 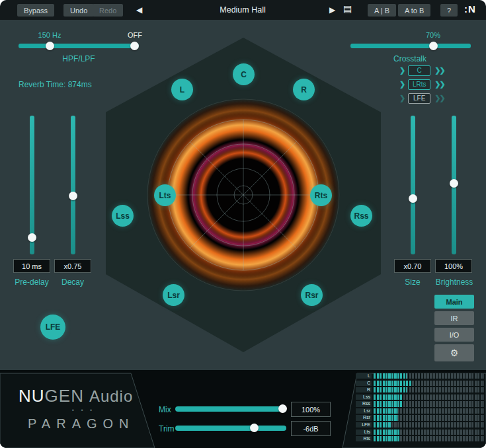 What do you see at coordinates (32, 238) in the screenshot?
I see `pre-delay-handle` at bounding box center [32, 238].